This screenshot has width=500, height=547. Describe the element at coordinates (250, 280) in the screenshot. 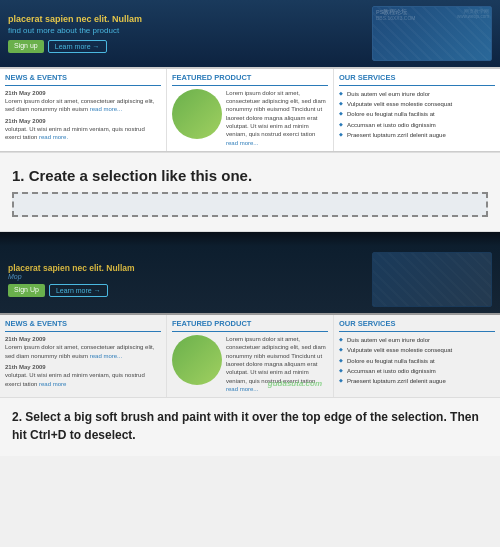

I see `hero-area-2: placerat sapien nec elit. Nullam Mop Sig…` at that location.